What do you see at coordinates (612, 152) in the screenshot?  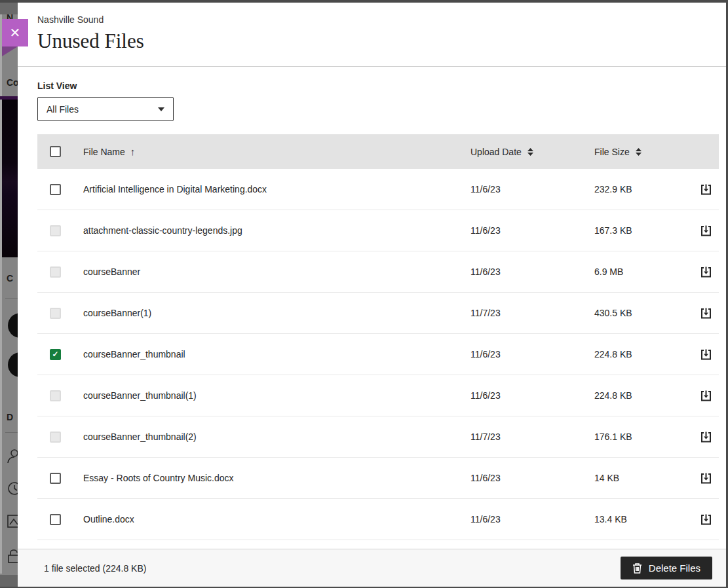 I see `column-file-size: File Size` at bounding box center [612, 152].